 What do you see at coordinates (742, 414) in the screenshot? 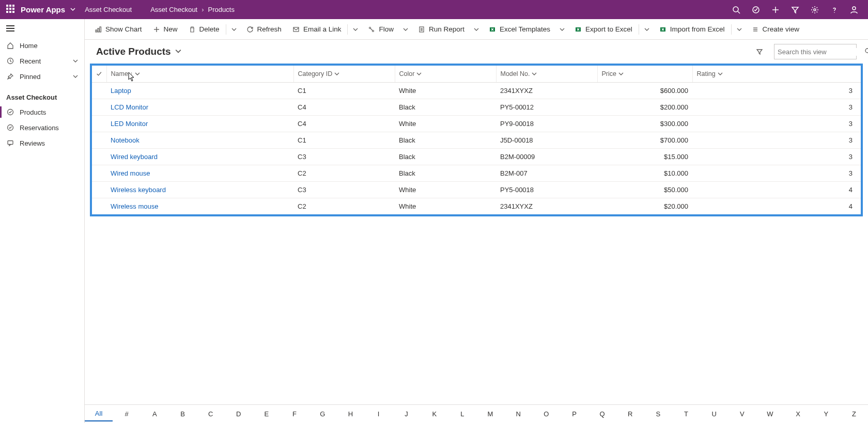
I see `alpha-item: V` at bounding box center [742, 414].